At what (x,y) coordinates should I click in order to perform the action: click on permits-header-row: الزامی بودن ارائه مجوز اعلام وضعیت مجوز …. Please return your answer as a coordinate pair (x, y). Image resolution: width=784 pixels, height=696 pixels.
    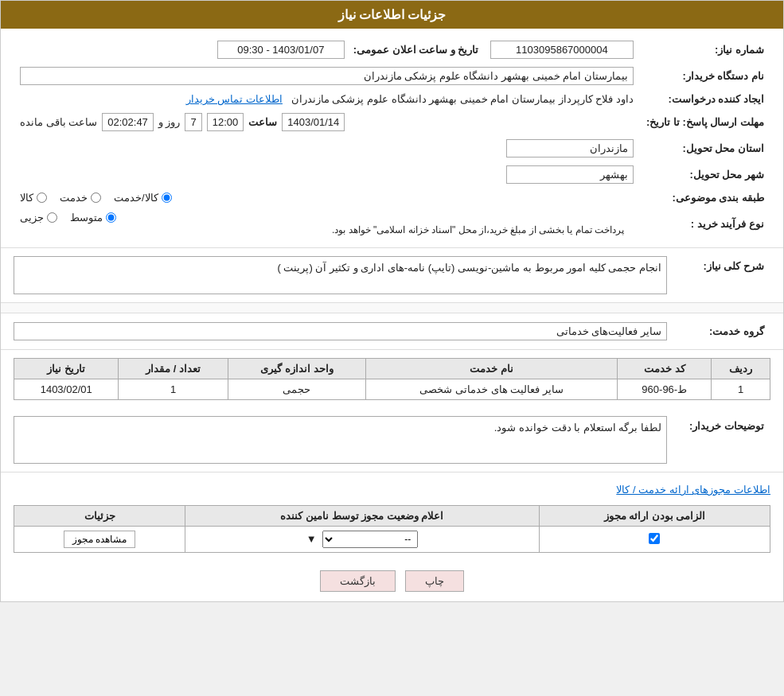
    Looking at the image, I should click on (392, 516).